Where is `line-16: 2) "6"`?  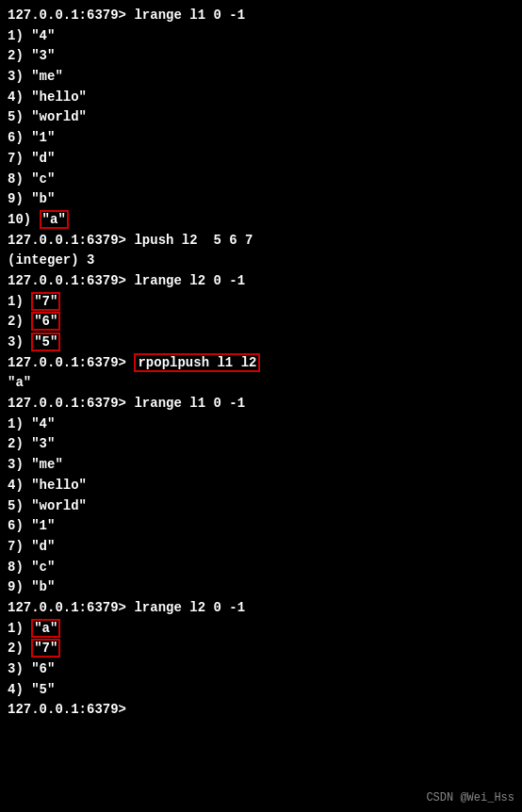 line-16: 2) "6" is located at coordinates (261, 322).